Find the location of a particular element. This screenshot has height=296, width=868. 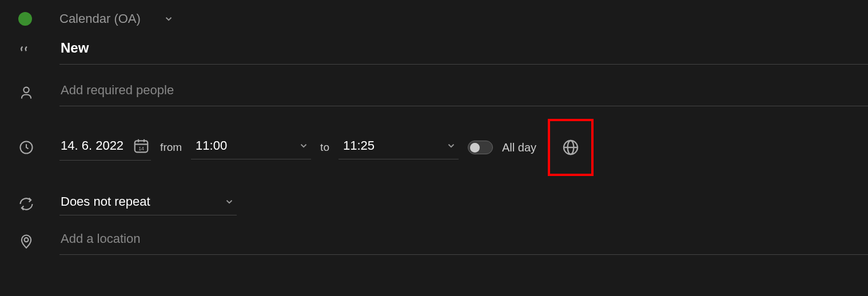

location-input is located at coordinates (464, 241).